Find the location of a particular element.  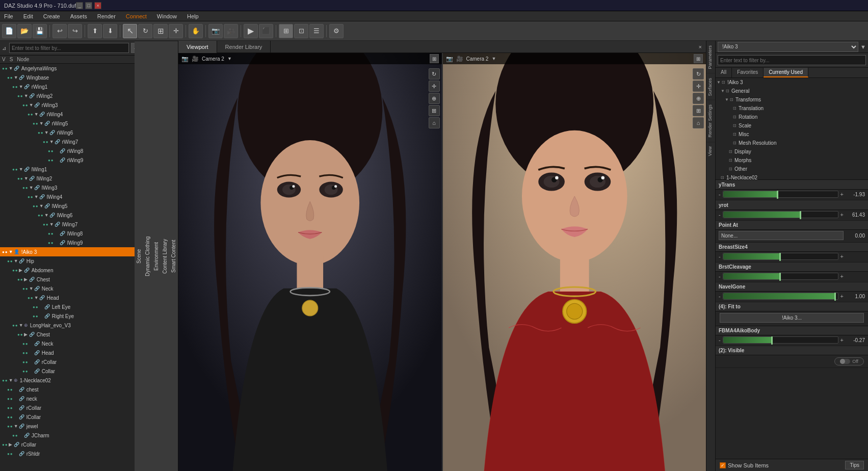

translate-tool-button: ✛ is located at coordinates (176, 31).